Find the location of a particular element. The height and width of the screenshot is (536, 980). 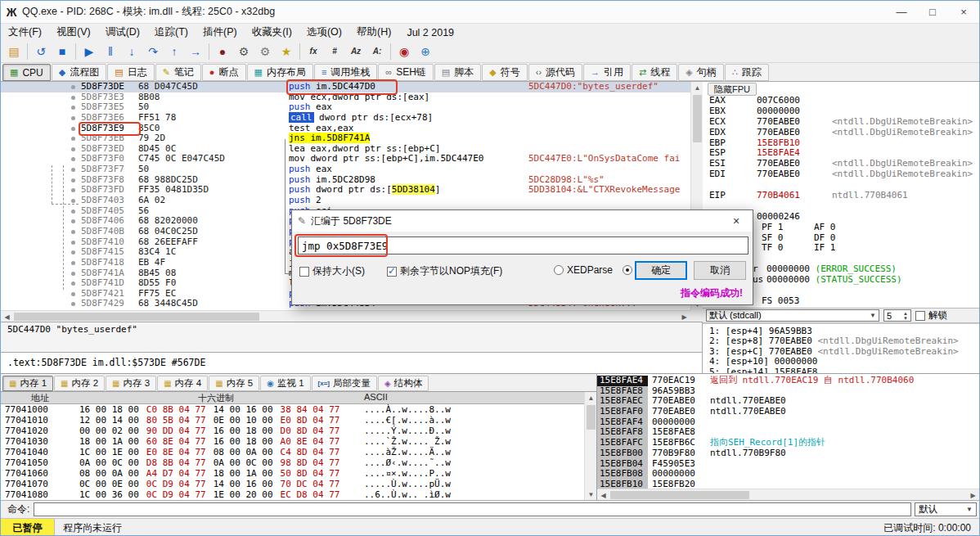

tab-threads: ⇄线程 is located at coordinates (654, 72).